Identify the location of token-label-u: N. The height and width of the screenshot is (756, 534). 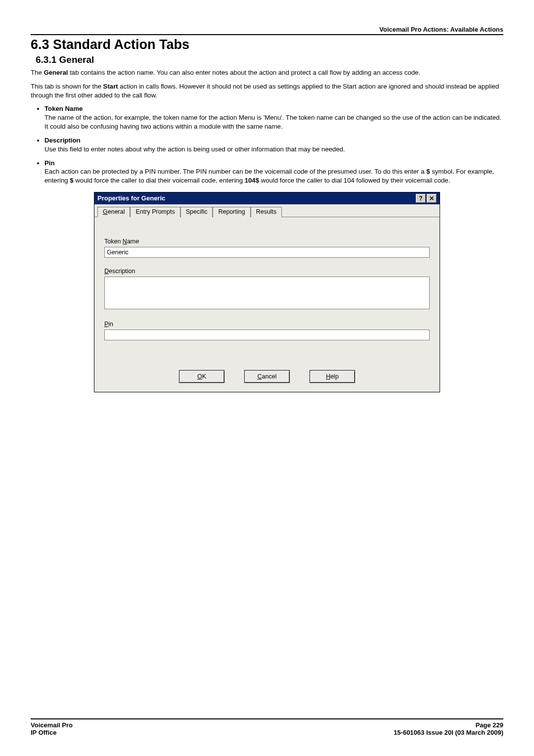
(125, 241).